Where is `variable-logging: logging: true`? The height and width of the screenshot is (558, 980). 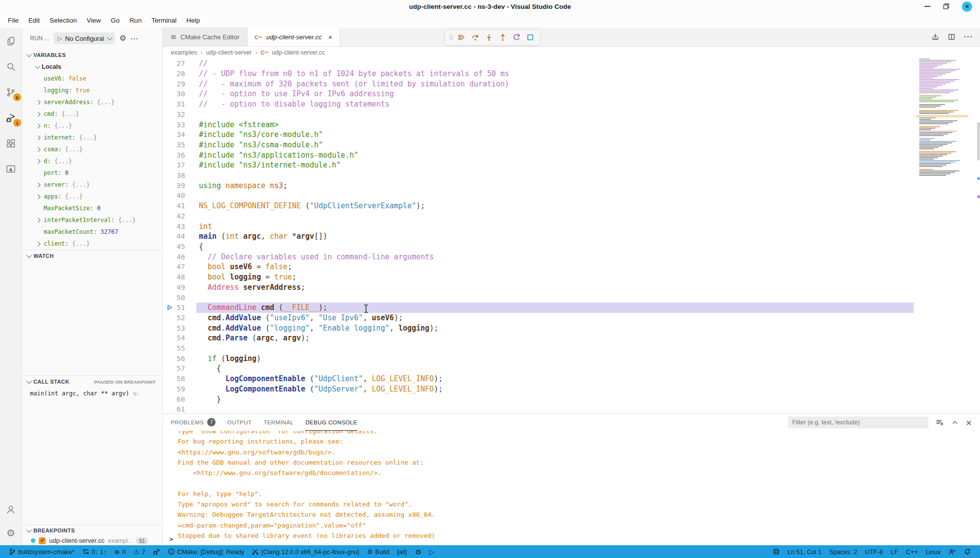
variable-logging: logging: true is located at coordinates (92, 90).